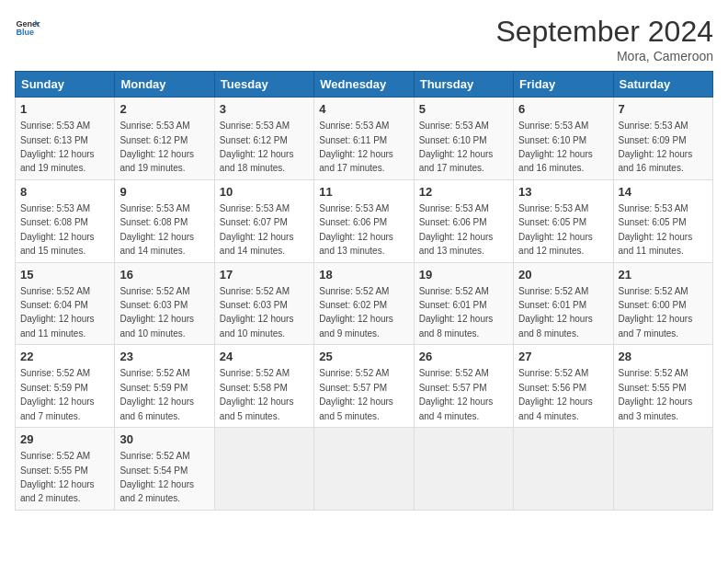 The image size is (728, 563). What do you see at coordinates (64, 275) in the screenshot?
I see `day-number: 15` at bounding box center [64, 275].